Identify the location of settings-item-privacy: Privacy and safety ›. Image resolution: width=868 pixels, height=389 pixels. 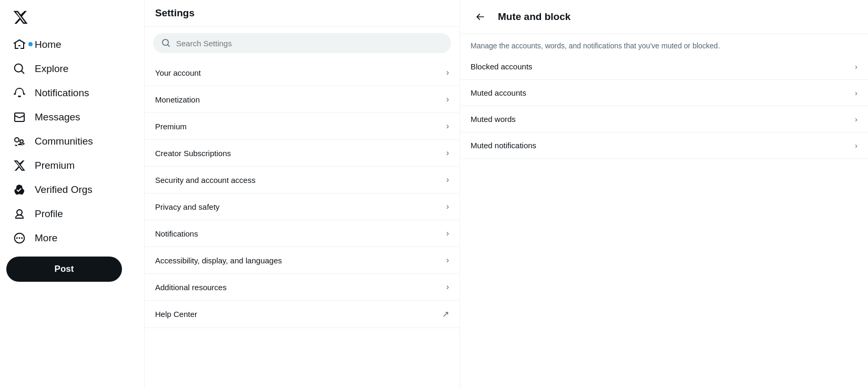
(302, 207).